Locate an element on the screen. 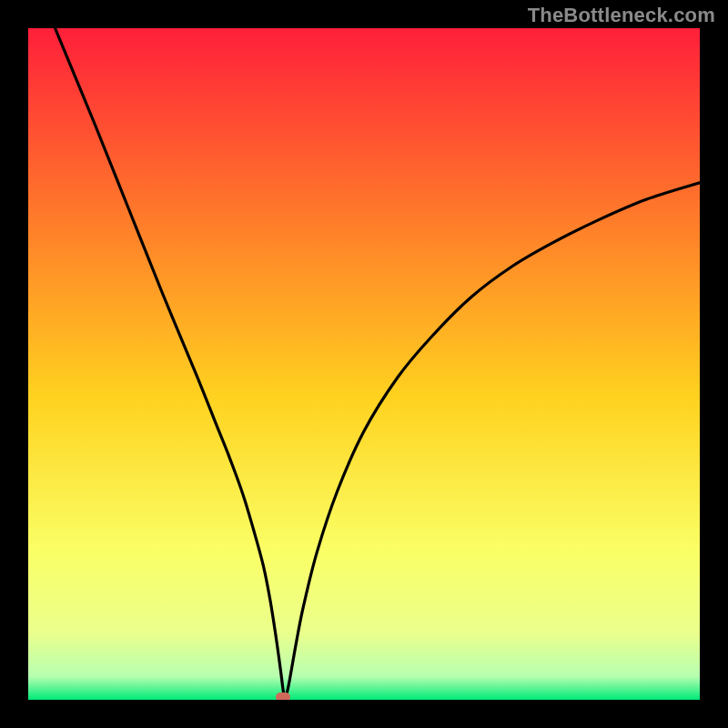  optimal-marker is located at coordinates (283, 696).